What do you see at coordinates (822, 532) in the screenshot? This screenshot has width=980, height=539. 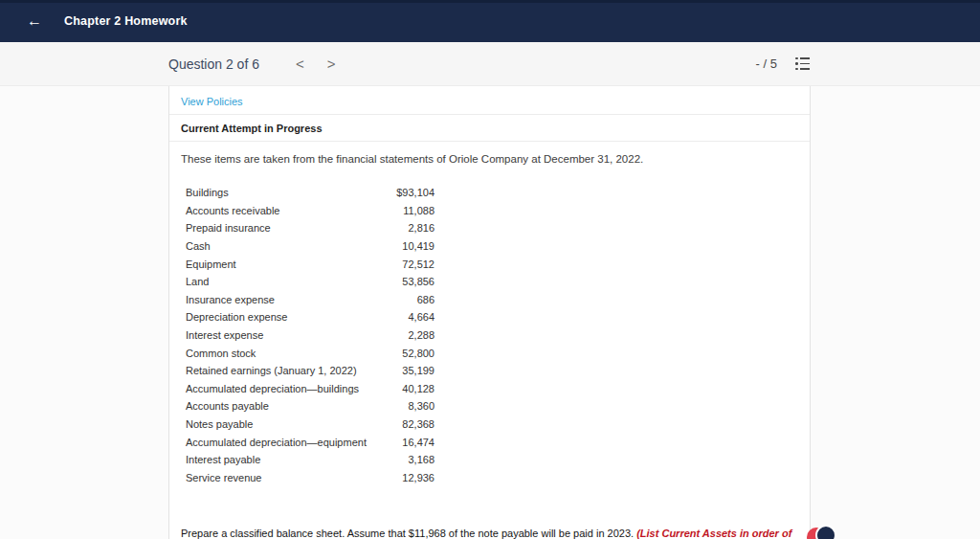 I see `help-button` at bounding box center [822, 532].